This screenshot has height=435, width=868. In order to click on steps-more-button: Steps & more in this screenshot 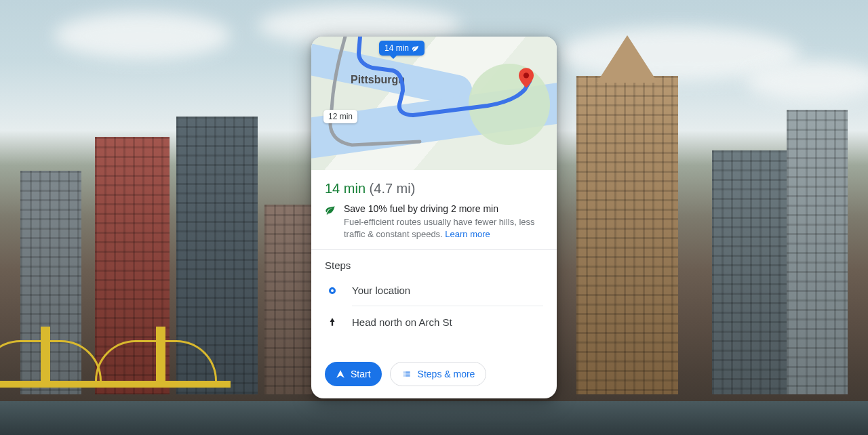, I will do `click(438, 374)`.